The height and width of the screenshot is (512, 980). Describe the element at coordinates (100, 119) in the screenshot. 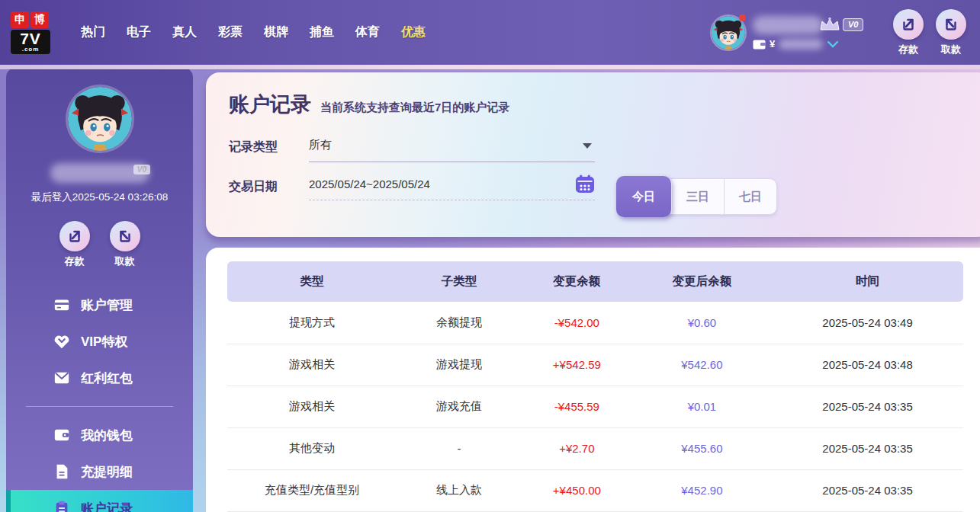

I see `sidebar-avatar` at that location.